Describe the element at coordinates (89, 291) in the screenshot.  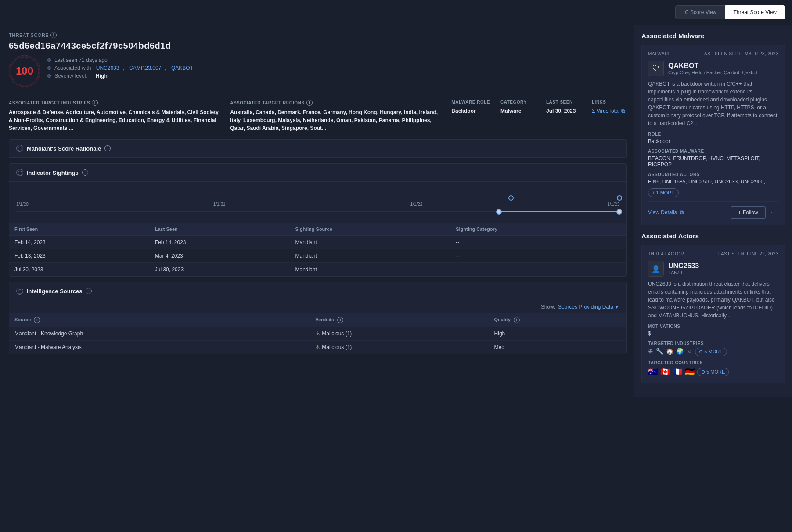
I see `intelligence-info-icon: i` at that location.